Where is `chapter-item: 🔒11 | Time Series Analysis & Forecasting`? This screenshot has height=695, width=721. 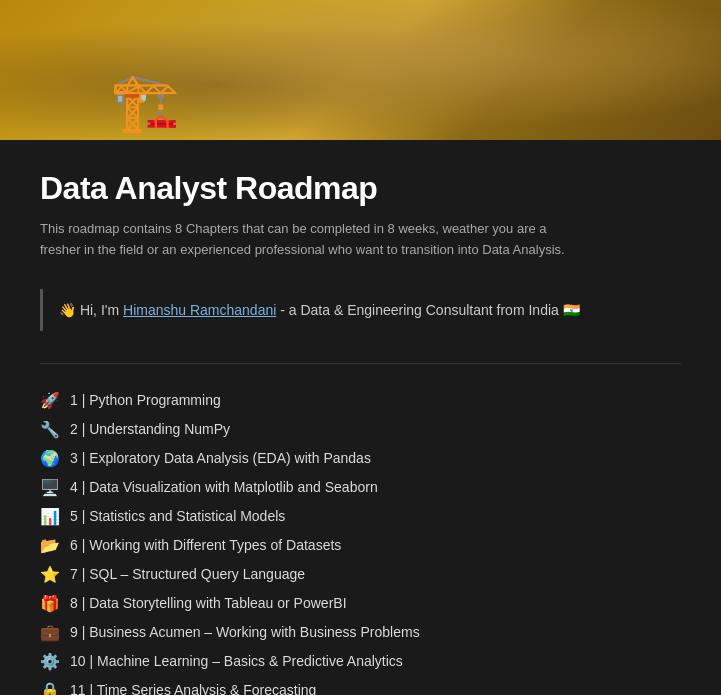
chapter-item: 🔒11 | Time Series Analysis & Forecasting is located at coordinates (360, 686).